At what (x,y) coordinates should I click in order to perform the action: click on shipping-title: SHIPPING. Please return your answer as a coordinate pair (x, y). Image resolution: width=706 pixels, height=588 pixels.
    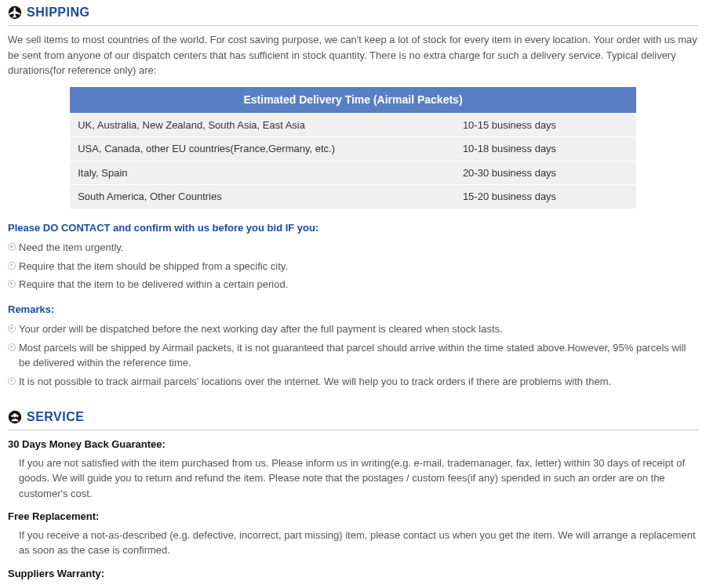
    Looking at the image, I should click on (58, 13).